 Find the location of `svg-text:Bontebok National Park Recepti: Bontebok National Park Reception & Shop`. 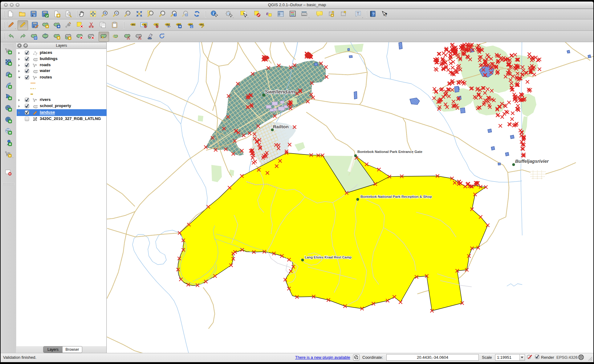

svg-text:Bontebok National Park Recepti: Bontebok National Park Reception & Shop is located at coordinates (396, 197).